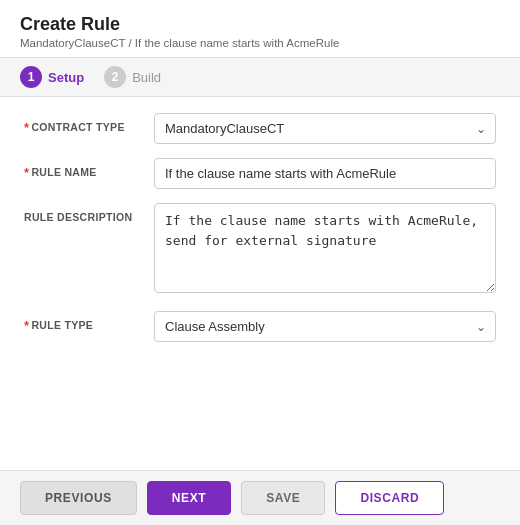 The height and width of the screenshot is (525, 520). What do you see at coordinates (325, 174) in the screenshot?
I see `rule-name-field` at bounding box center [325, 174].